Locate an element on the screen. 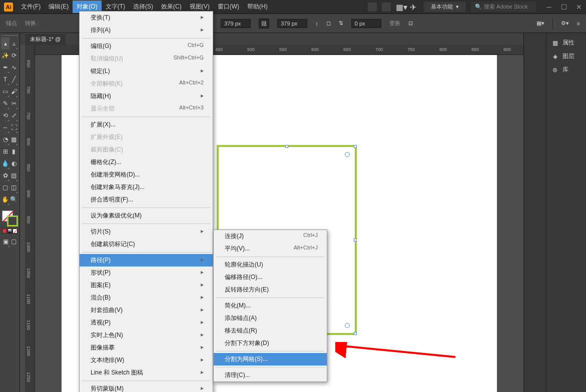  submenu-item: 移去锚点(R) is located at coordinates (270, 331).